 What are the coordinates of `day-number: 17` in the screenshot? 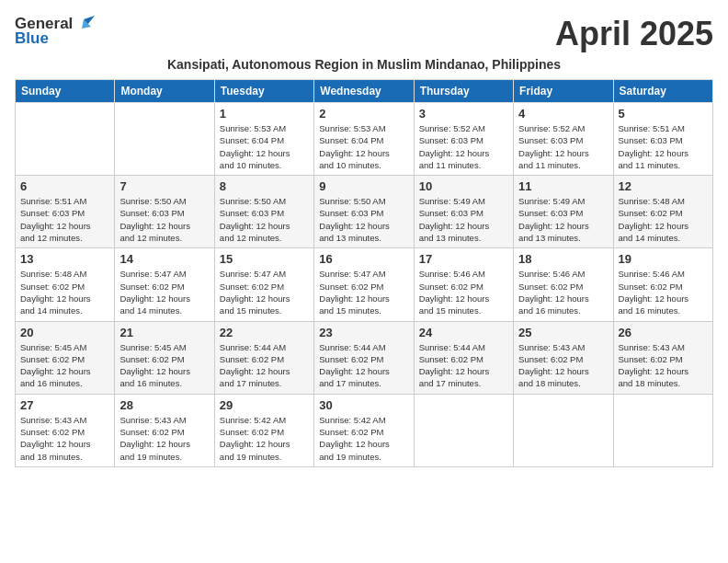 It's located at (463, 259).